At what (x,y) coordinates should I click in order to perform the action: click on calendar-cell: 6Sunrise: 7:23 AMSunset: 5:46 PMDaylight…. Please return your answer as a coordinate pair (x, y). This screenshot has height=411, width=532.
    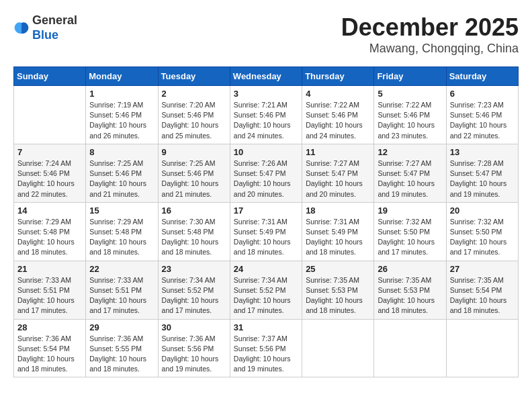
    Looking at the image, I should click on (482, 116).